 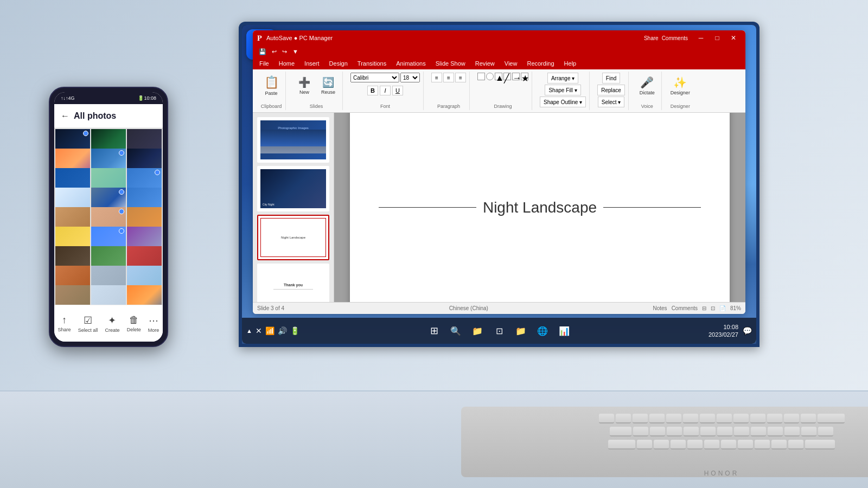 I want to click on find-button: Find, so click(x=611, y=78).